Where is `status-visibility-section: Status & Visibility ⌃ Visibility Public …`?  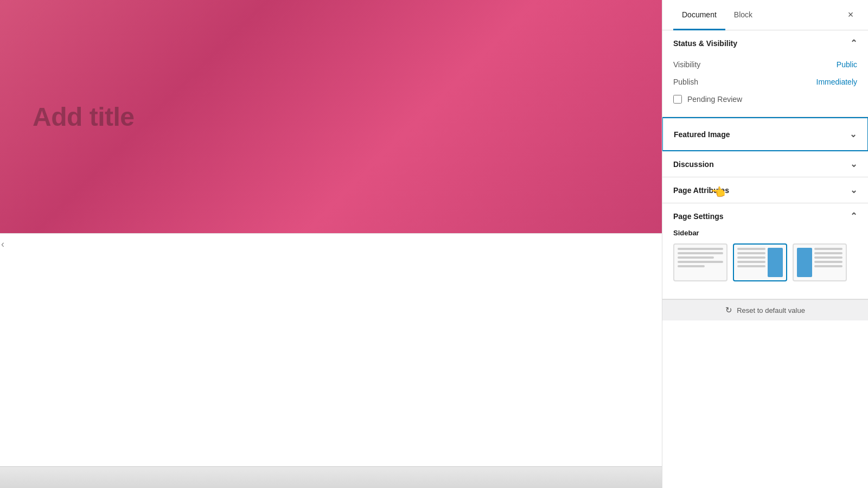
status-visibility-section: Status & Visibility ⌃ Visibility Public … is located at coordinates (765, 74).